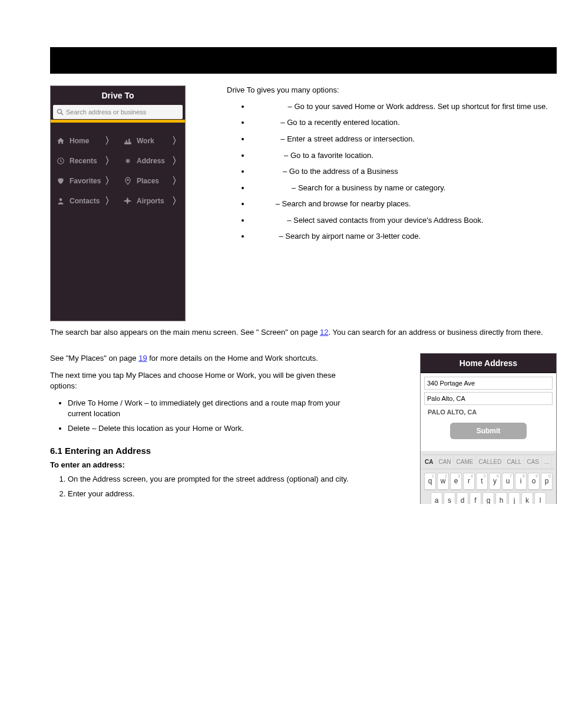  I want to click on keyboard: CA CAN CAME CALLED CALL CAS ... q1 w2 e3…, so click(488, 477).